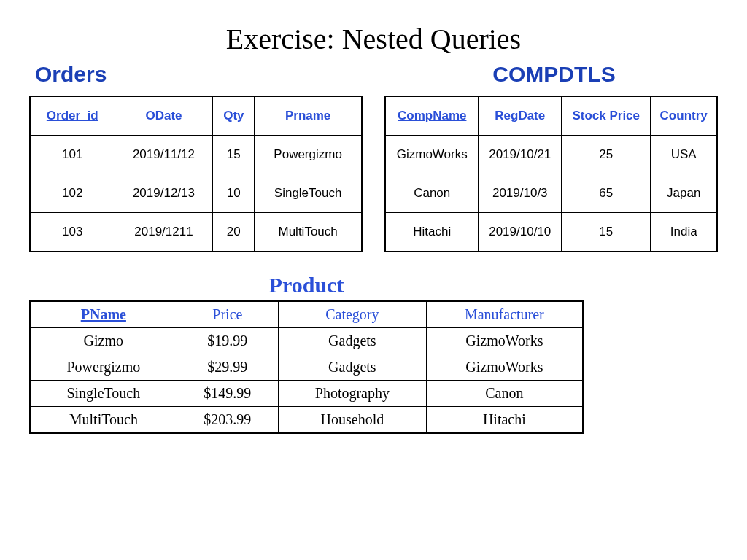 This screenshot has height=560, width=747. What do you see at coordinates (684, 233) in the screenshot?
I see `cell: India` at bounding box center [684, 233].